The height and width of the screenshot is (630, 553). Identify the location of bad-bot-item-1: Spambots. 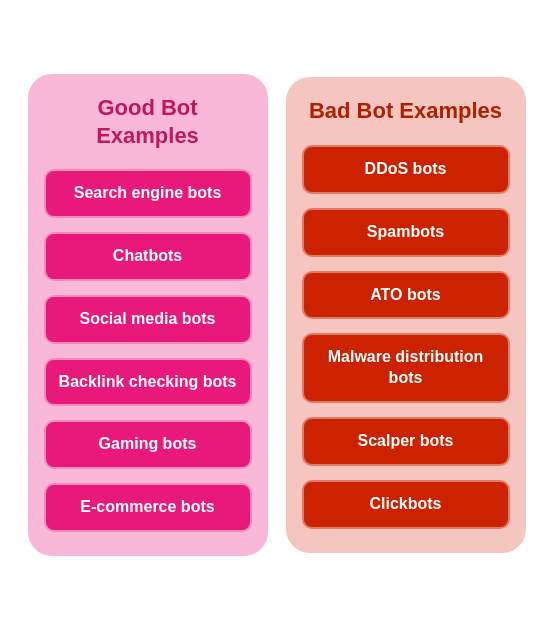
(406, 232).